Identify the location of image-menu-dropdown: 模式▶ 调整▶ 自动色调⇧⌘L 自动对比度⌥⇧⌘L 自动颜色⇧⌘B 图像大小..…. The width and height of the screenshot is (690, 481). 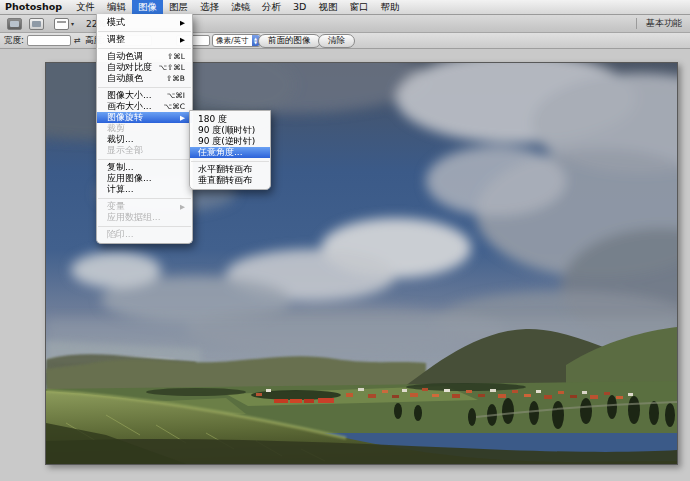
(144, 129).